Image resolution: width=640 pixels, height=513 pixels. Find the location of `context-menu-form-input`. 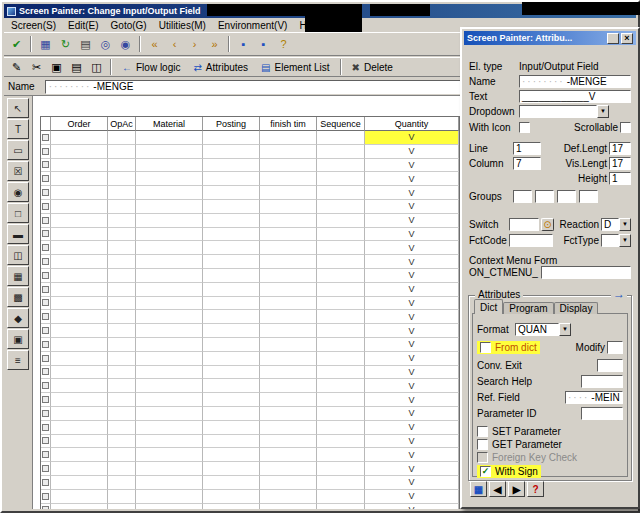

context-menu-form-input is located at coordinates (586, 272).